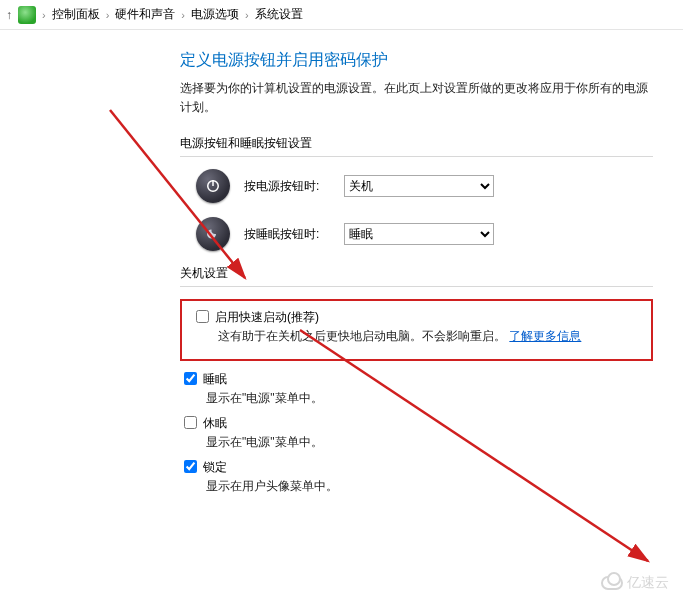 The width and height of the screenshot is (683, 604). I want to click on back-arrow: ↑, so click(9, 15).